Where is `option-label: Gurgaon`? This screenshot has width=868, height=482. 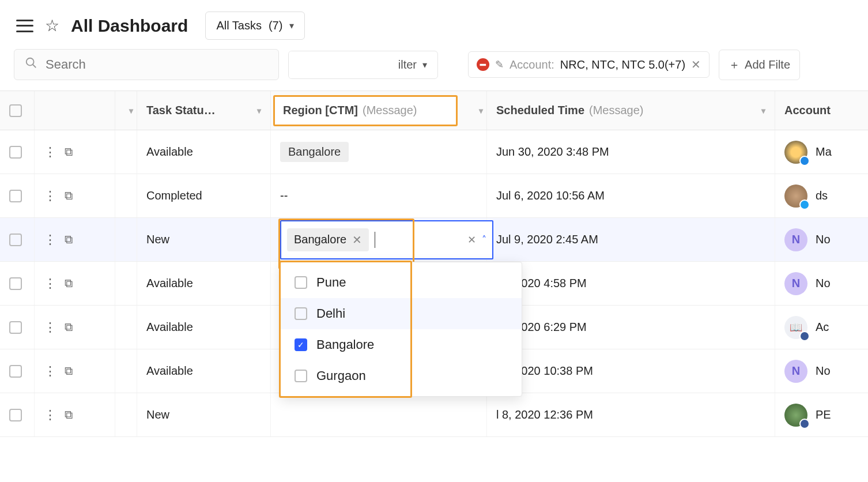
option-label: Gurgaon is located at coordinates (341, 376).